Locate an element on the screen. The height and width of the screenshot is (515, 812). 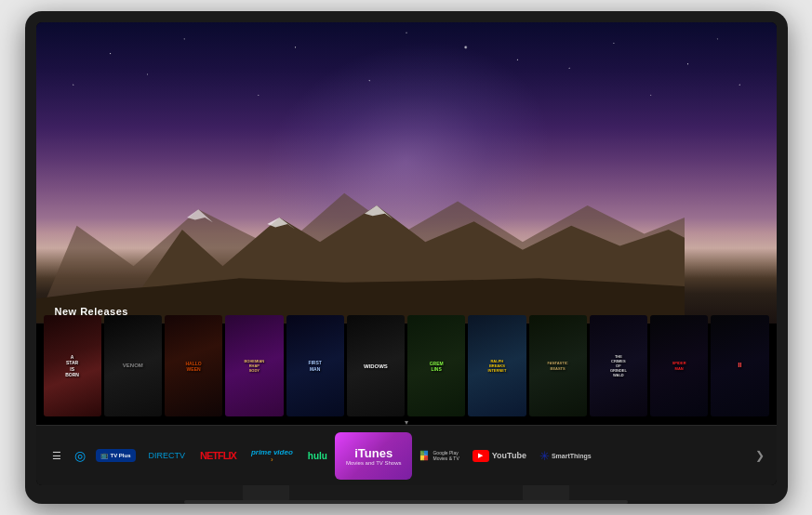
nav-app-tvplus: 📺 TV Plus is located at coordinates (115, 456).